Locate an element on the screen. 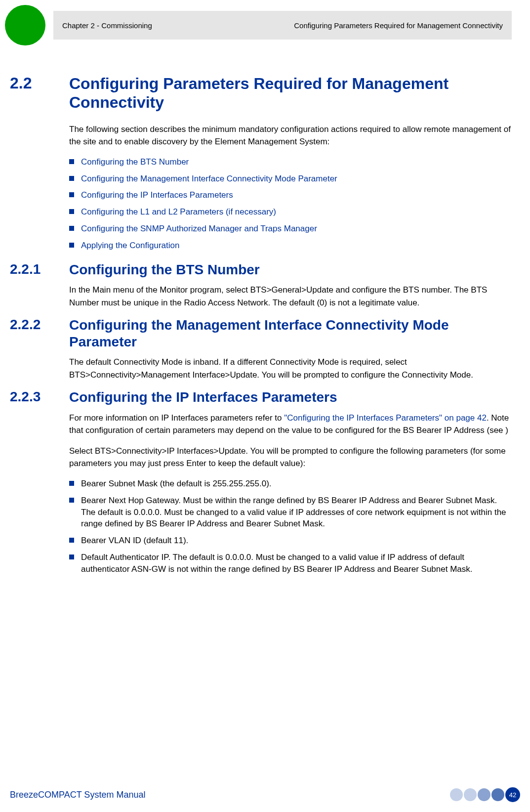 The width and height of the screenshot is (530, 812). list-item: Configuring the SNMP Authorized Manager … is located at coordinates (290, 229).